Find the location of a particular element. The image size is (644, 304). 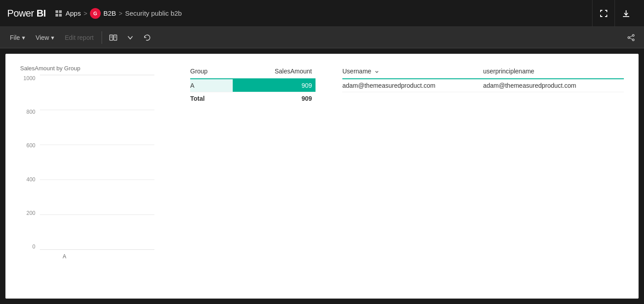

col-username: Username is located at coordinates (413, 72).